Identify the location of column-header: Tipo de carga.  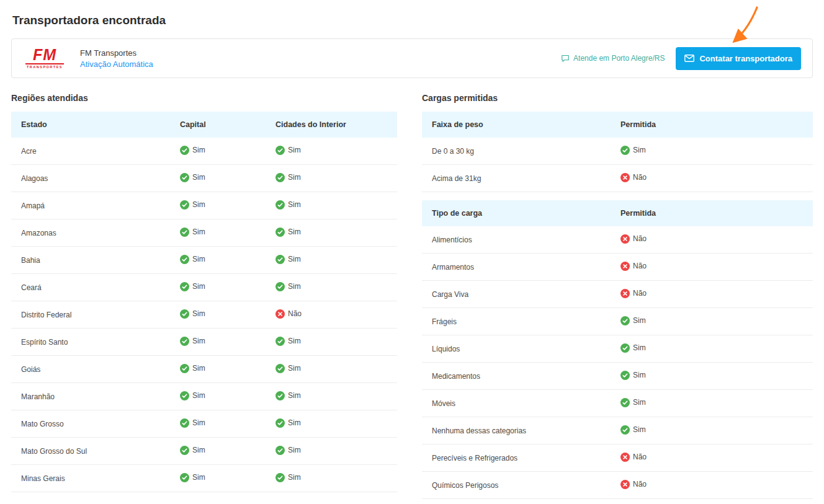
(516, 213).